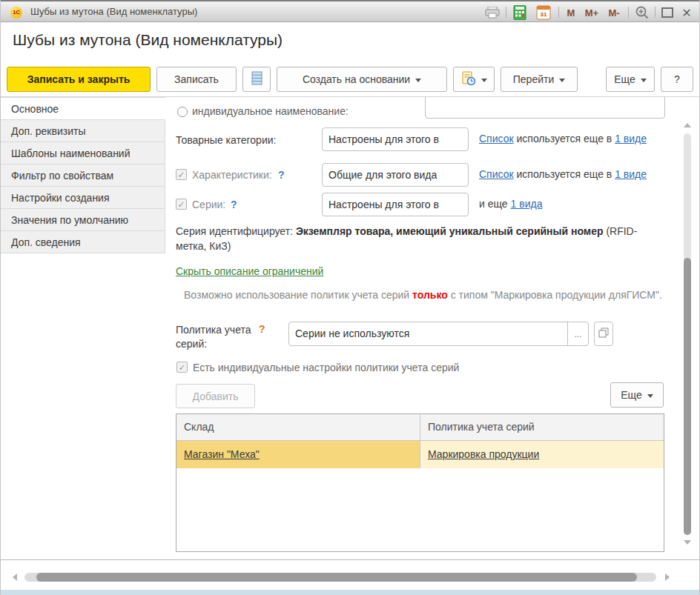  I want to click on warehouse-link: Магазин "Меха", so click(222, 454).